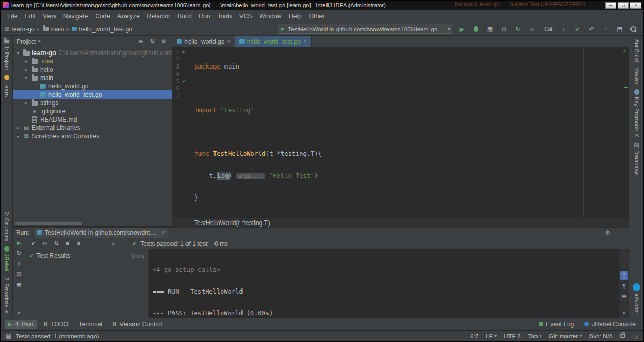 This screenshot has width=644, height=342. I want to click on toolwindow-button-favorites: 2: Favorites, so click(7, 296).